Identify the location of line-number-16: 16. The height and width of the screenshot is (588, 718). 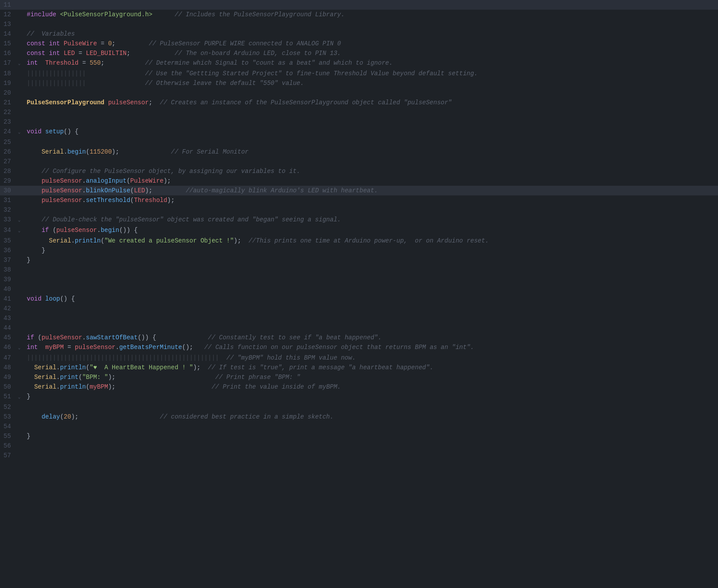
(9, 53).